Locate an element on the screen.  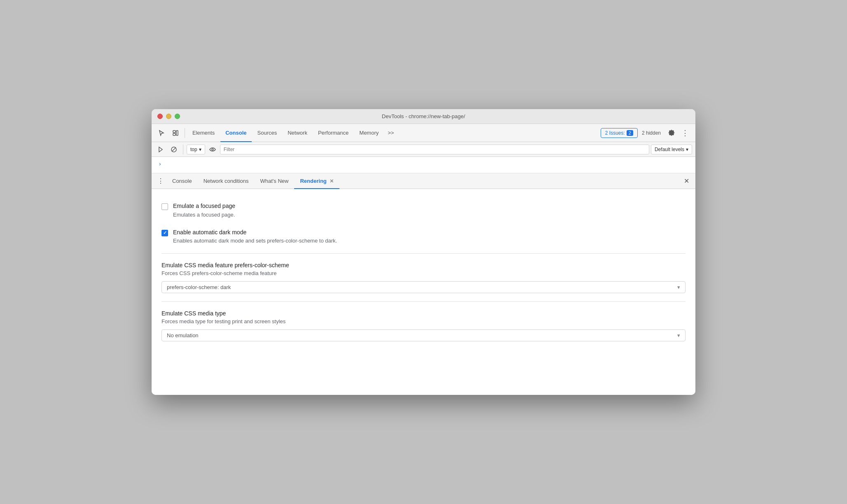
clear-console-btn is located at coordinates (174, 149).